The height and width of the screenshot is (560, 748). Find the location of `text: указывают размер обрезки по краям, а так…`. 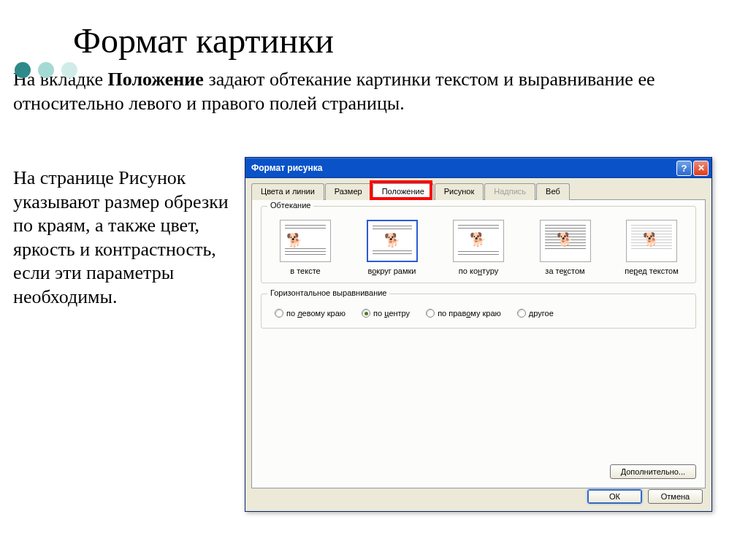

text: указывают размер обрезки по краям, а так… is located at coordinates (121, 250).